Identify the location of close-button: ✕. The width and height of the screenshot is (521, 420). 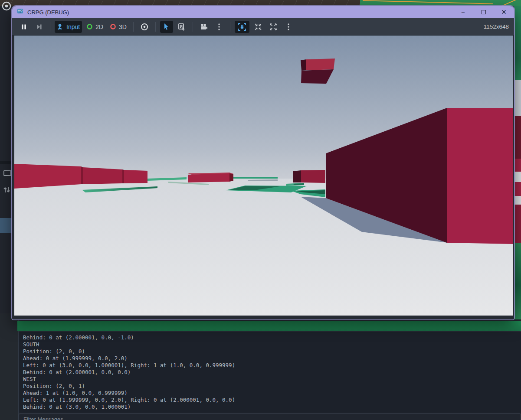
(504, 12).